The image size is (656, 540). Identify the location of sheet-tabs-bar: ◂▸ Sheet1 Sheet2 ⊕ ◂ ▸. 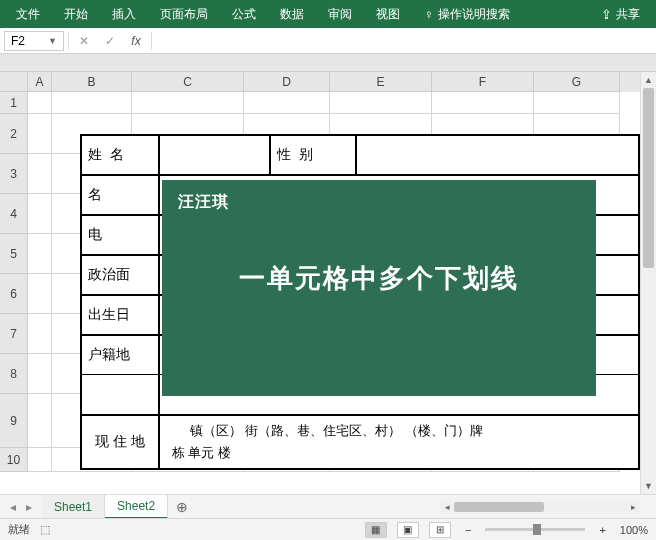
(328, 506).